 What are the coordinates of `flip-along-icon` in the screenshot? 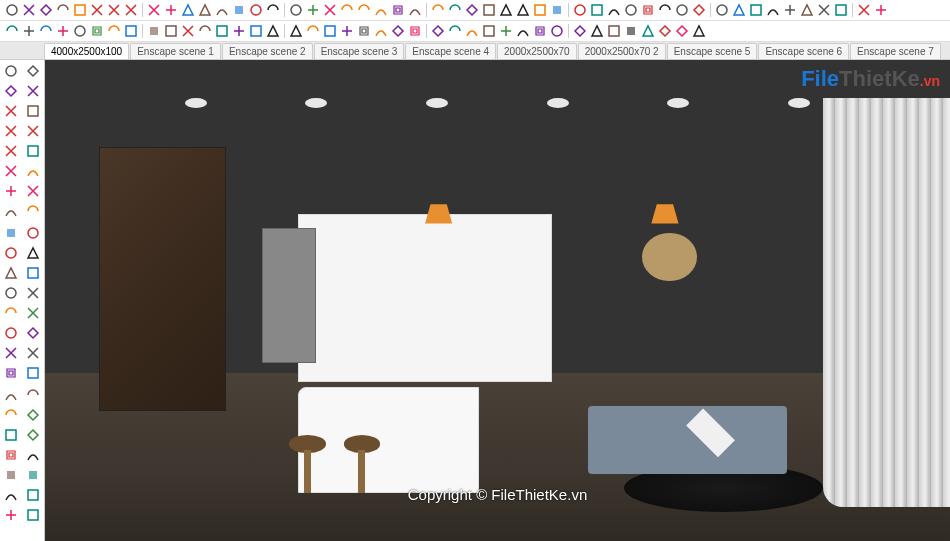 It's located at (33, 395).